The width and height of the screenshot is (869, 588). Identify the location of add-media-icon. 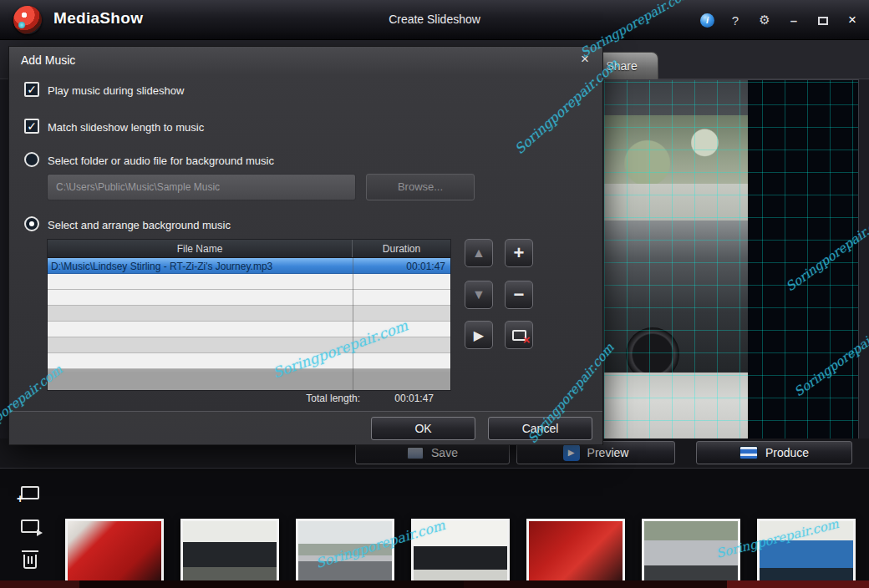
(30, 493).